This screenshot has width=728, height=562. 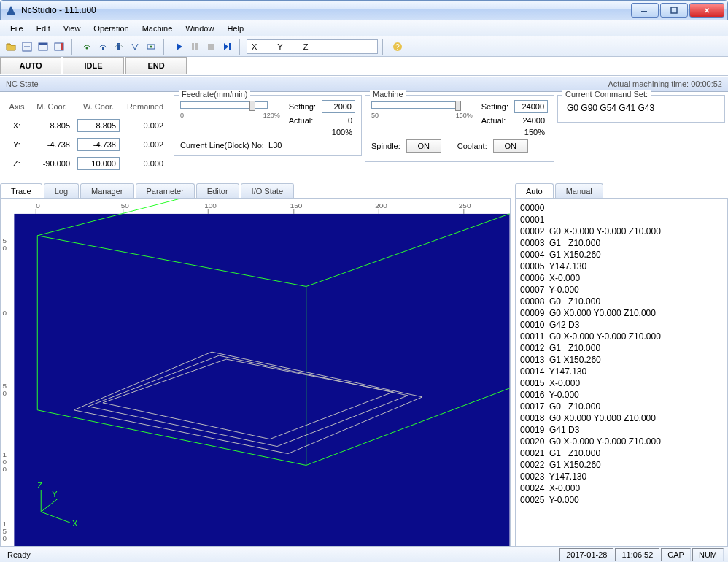 I want to click on statusbar: Ready 2017-01-28 11:06:52 CAP NUM, so click(x=364, y=554).